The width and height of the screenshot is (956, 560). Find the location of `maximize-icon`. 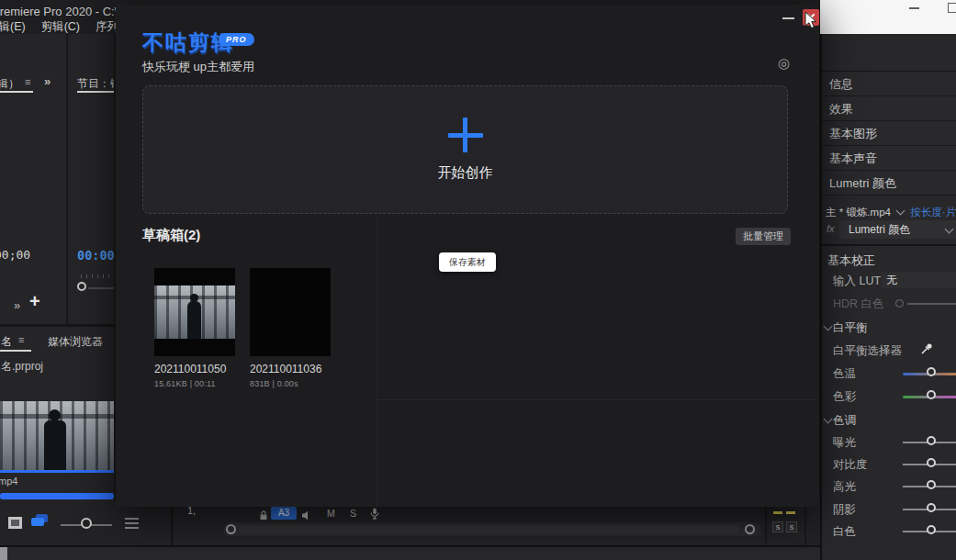

maximize-icon is located at coordinates (951, 7).